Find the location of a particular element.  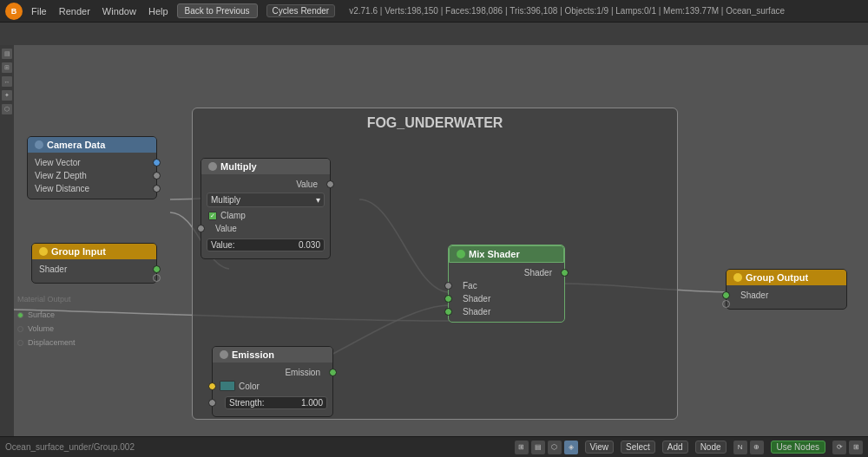

multiply-value-input: Value: 0.030 is located at coordinates (266, 245).